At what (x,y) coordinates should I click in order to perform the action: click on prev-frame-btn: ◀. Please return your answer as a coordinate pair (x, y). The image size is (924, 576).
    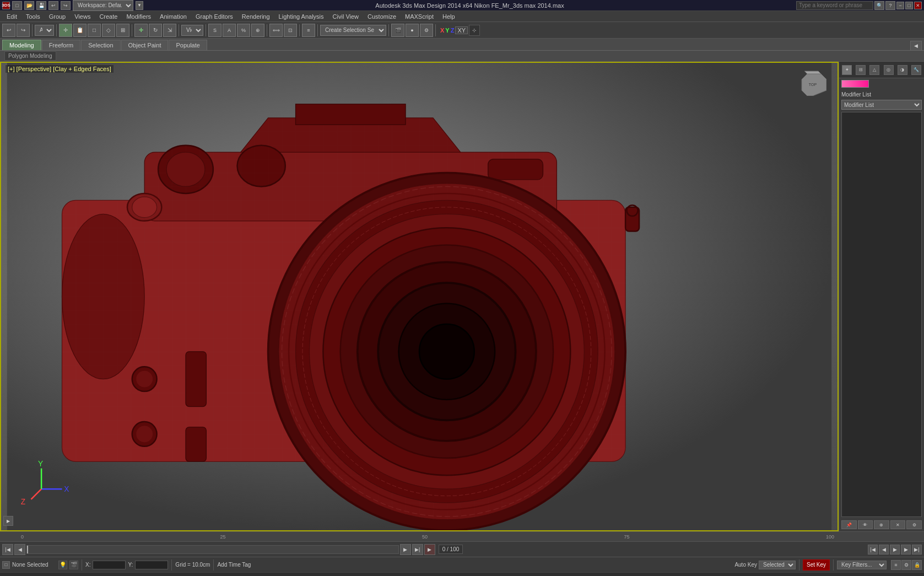
    Looking at the image, I should click on (20, 550).